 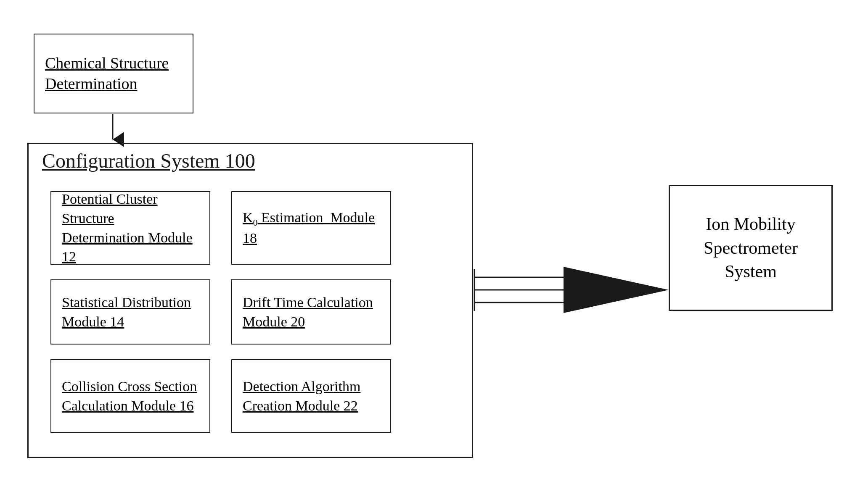 I want to click on module-sd: Statistical Distribution Module 14, so click(x=130, y=312).